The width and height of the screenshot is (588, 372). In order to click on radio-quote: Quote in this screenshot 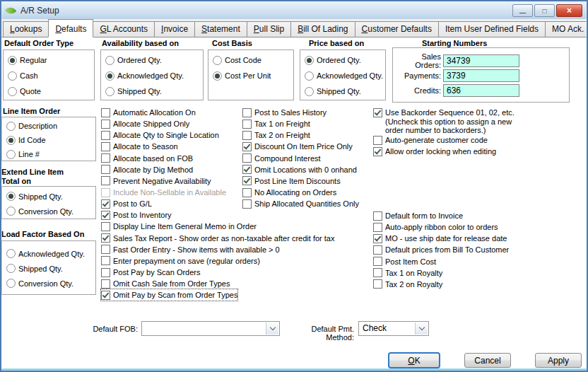, I will do `click(49, 91)`.